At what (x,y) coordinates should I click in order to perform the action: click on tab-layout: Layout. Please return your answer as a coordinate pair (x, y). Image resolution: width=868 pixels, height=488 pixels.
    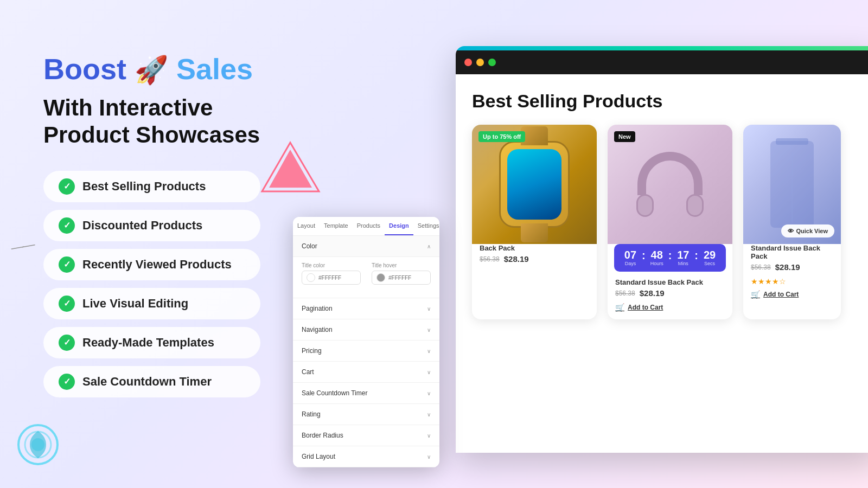
    Looking at the image, I should click on (306, 226).